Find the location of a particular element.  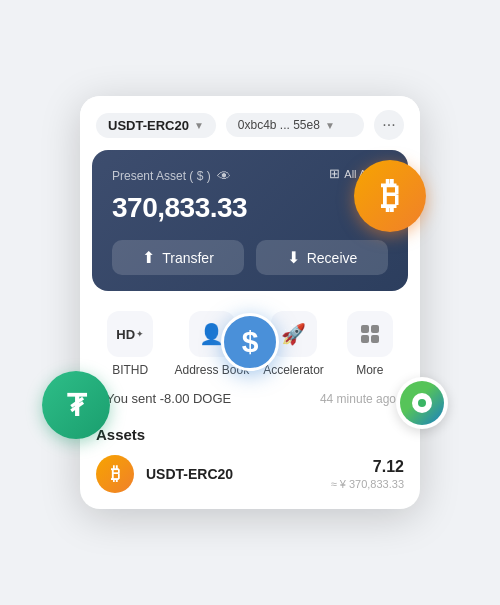

green-circle-outer is located at coordinates (422, 403).